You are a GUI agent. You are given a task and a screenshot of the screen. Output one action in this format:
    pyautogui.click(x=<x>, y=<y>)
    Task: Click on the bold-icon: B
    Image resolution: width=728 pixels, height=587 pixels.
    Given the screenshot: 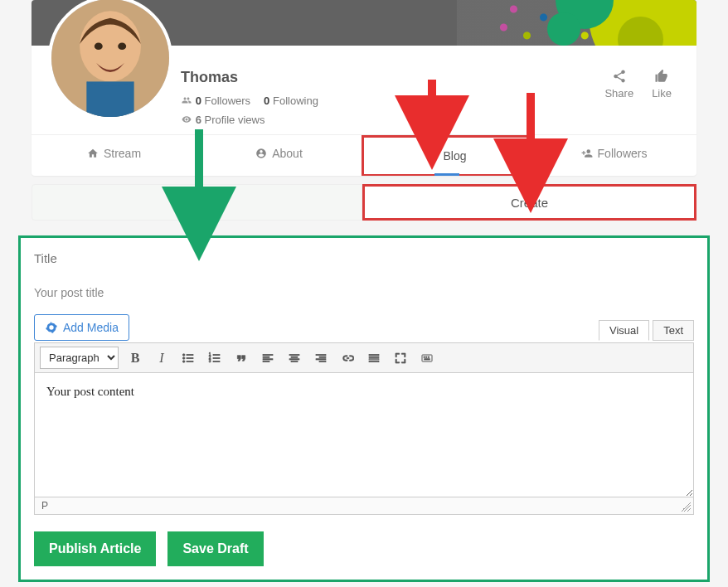 What is the action you would take?
    pyautogui.click(x=136, y=358)
    